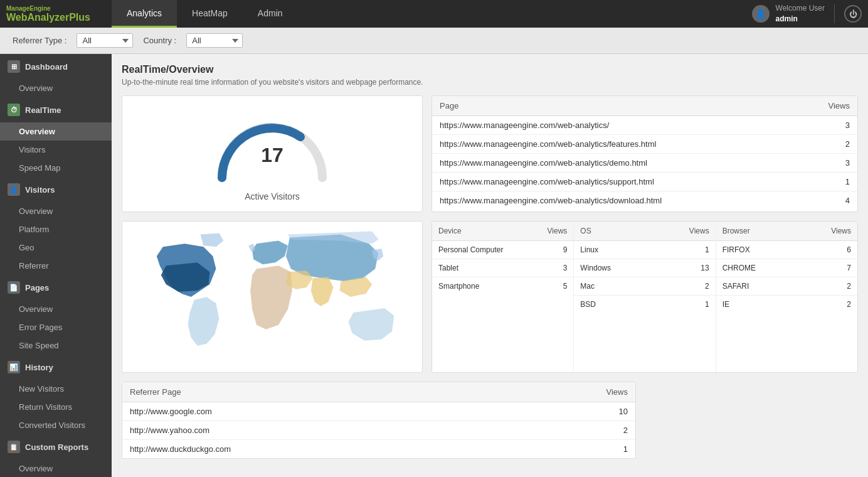 Image resolution: width=868 pixels, height=477 pixels. What do you see at coordinates (56, 18) in the screenshot?
I see `logo-bottom: WebAnalyzerPlus` at bounding box center [56, 18].